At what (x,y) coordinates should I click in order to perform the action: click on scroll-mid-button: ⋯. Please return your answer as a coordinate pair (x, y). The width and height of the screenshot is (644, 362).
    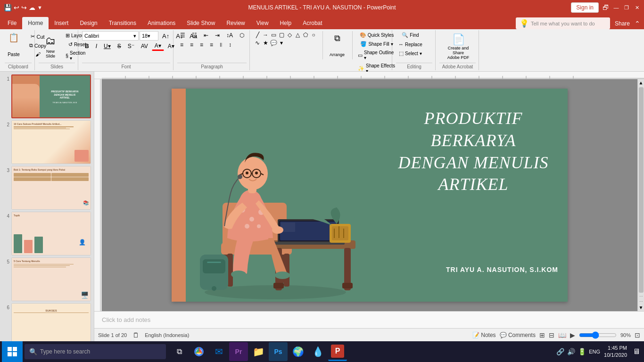
    Looking at the image, I should click on (641, 296).